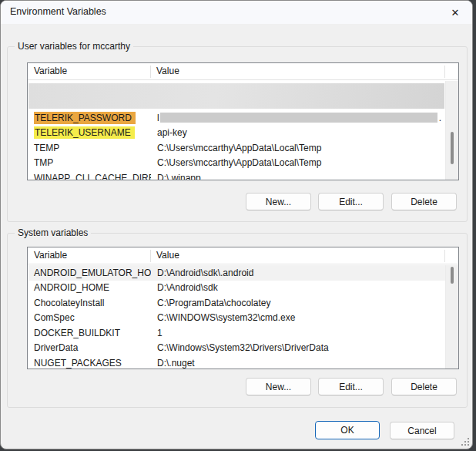 The width and height of the screenshot is (476, 451). What do you see at coordinates (279, 202) in the screenshot?
I see `user-new-button: New...` at bounding box center [279, 202].